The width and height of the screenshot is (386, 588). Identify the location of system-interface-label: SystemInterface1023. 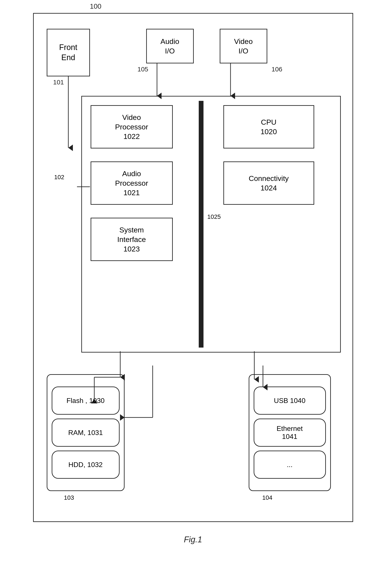
(132, 240).